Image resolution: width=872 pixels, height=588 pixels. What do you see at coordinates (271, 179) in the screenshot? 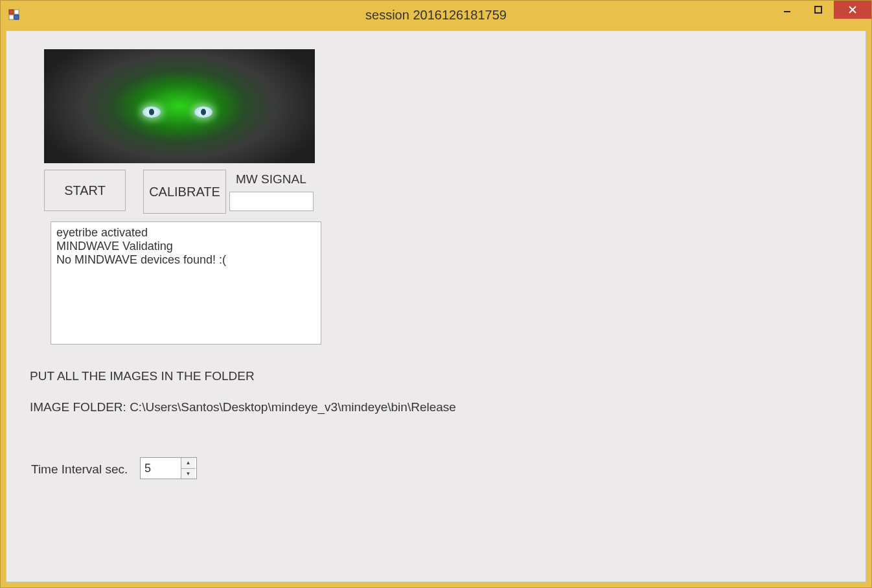
I see `mw-signal-label: MW SIGNAL` at bounding box center [271, 179].